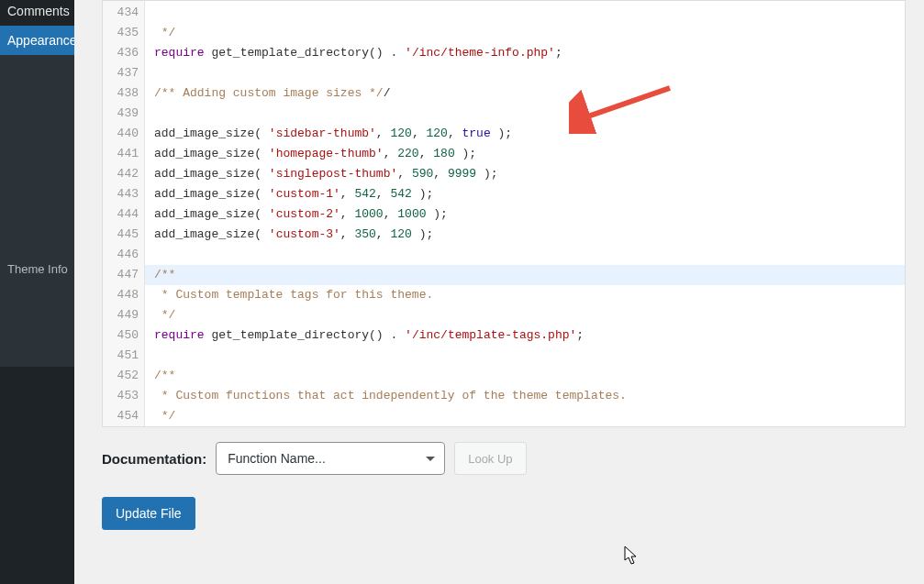  Describe the element at coordinates (527, 235) in the screenshot. I see `code-line: add_image_size( 'custom-3', 350, 120 );` at that location.